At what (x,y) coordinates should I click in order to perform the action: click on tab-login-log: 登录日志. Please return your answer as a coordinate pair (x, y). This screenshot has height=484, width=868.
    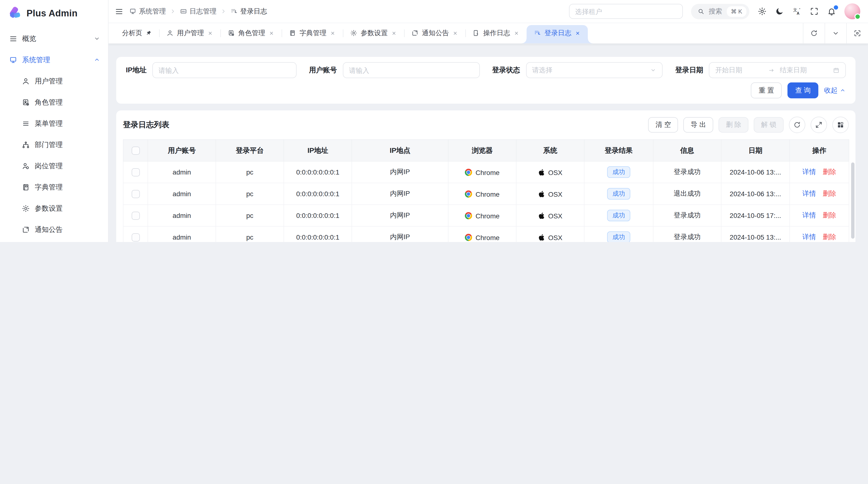
    Looking at the image, I should click on (557, 34).